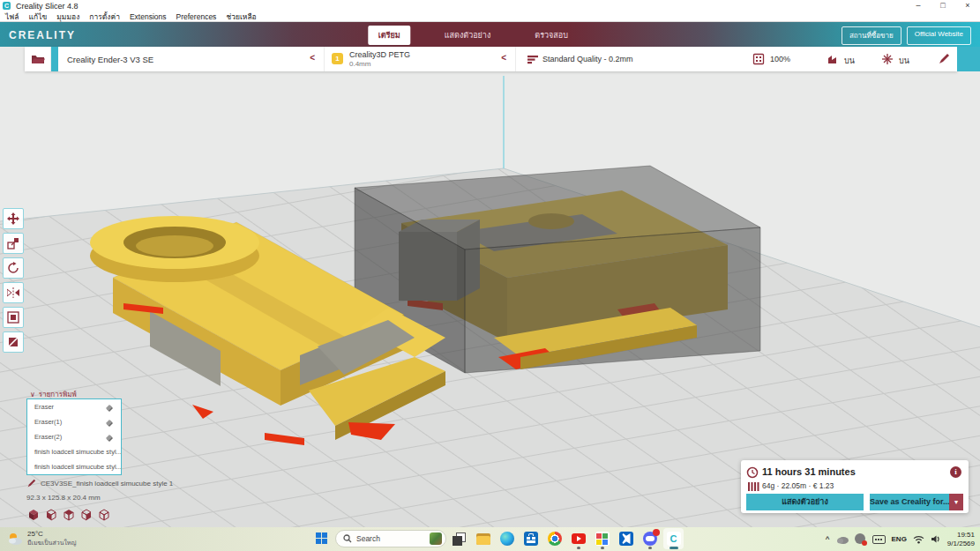  I want to click on menu-file: ไฟล์, so click(12, 17).